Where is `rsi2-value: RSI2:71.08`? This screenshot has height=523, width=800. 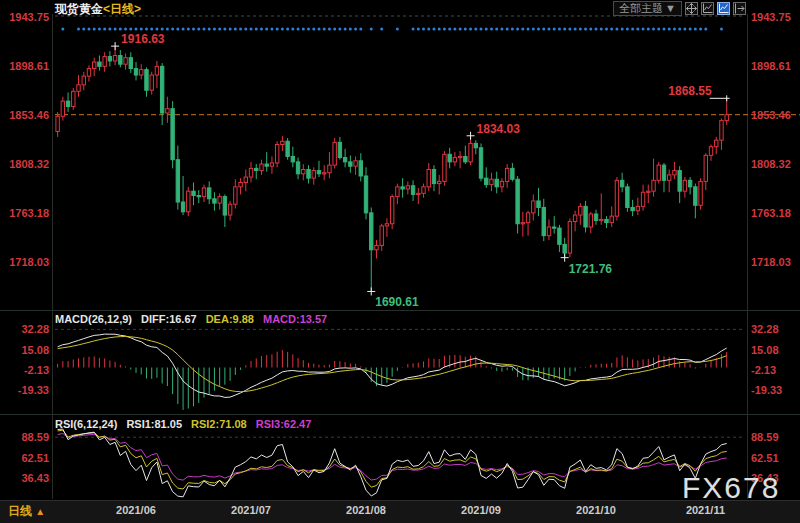 rsi2-value: RSI2:71.08 is located at coordinates (219, 424).